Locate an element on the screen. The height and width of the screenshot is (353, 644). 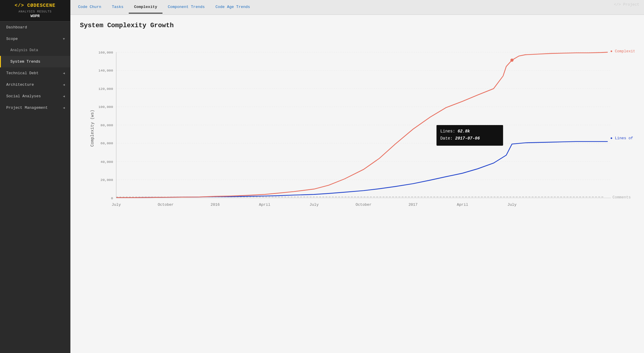
sidebar-item-analysis-data: Analysis Data is located at coordinates (35, 50).